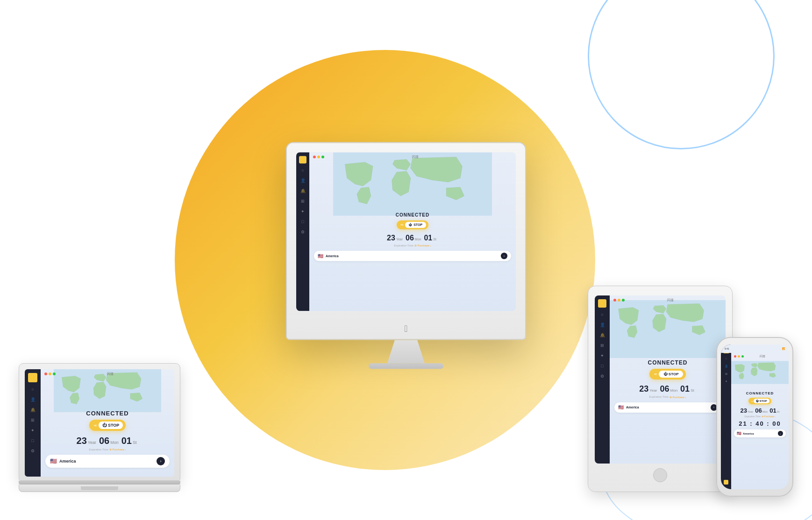 The image size is (812, 520). Describe the element at coordinates (668, 408) in the screenshot. I see `tablet-location-row: 🇺🇸 America ›` at that location.